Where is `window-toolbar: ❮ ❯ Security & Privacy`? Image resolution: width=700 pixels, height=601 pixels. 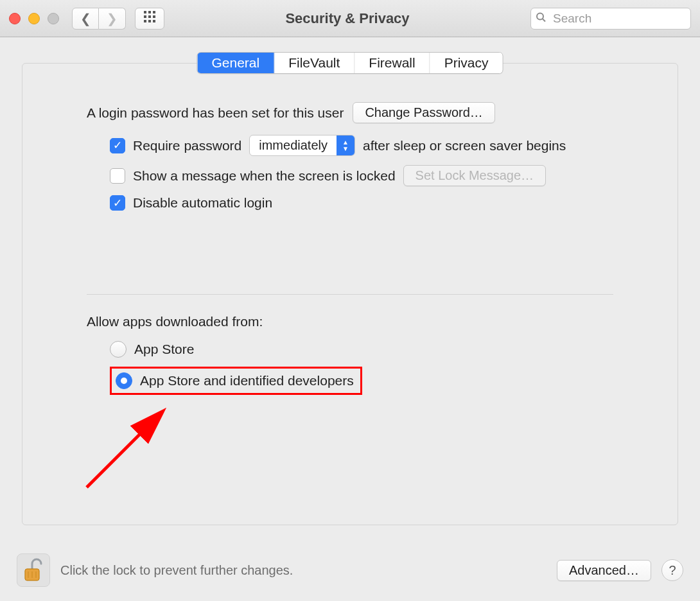 window-toolbar: ❮ ❯ Security & Privacy is located at coordinates (350, 19).